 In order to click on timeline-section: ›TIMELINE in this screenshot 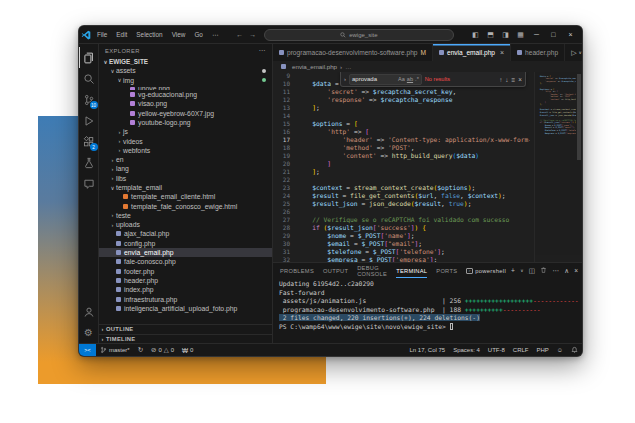, I will do `click(186, 339)`.